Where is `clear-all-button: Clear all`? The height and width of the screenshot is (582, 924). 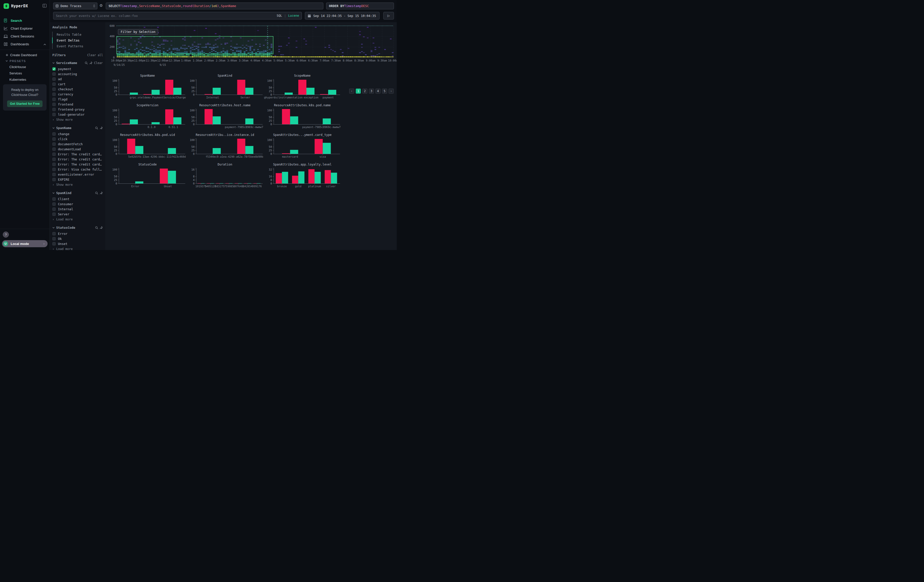
clear-all-button: Clear all is located at coordinates (95, 55).